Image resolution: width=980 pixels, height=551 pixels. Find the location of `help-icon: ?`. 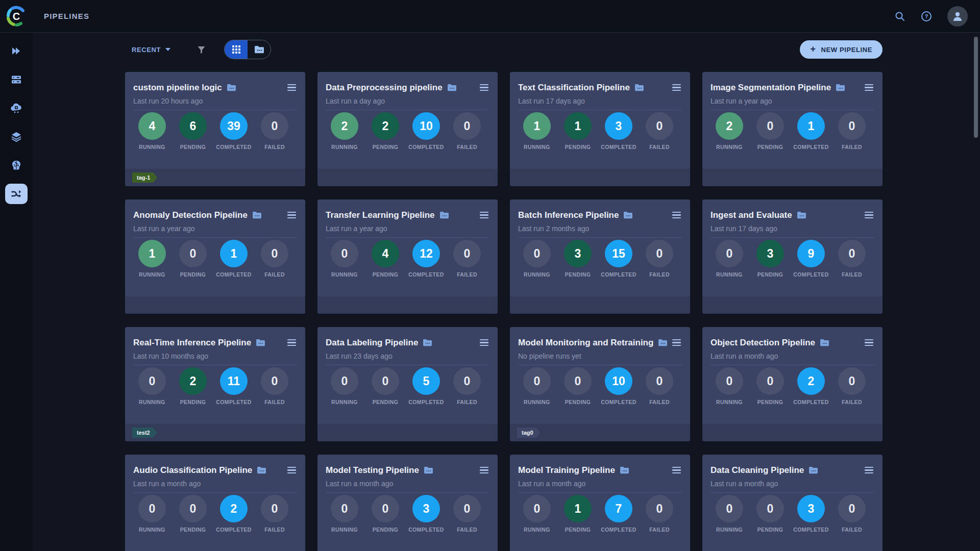

help-icon: ? is located at coordinates (926, 16).